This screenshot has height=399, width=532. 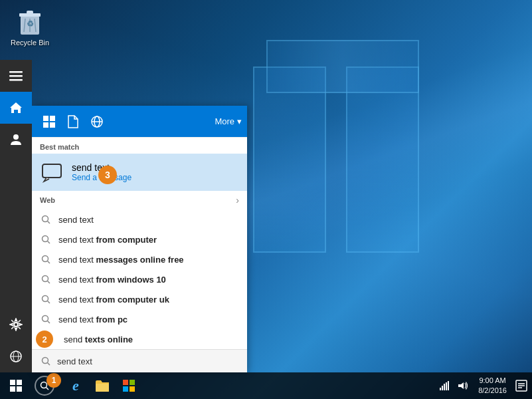 I want to click on volume-tray-icon, so click(x=462, y=386).